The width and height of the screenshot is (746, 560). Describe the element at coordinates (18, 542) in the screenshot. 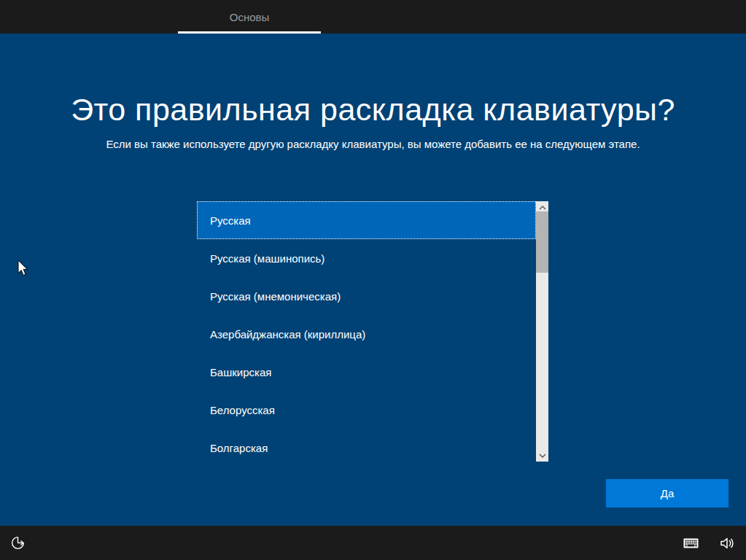

I see `ease-of-access-icon` at that location.